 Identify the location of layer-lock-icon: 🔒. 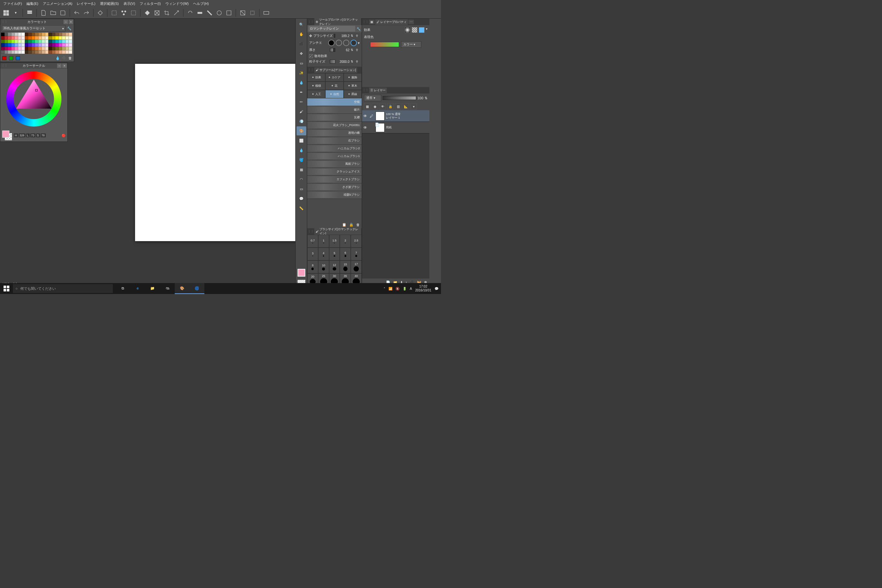
(390, 106).